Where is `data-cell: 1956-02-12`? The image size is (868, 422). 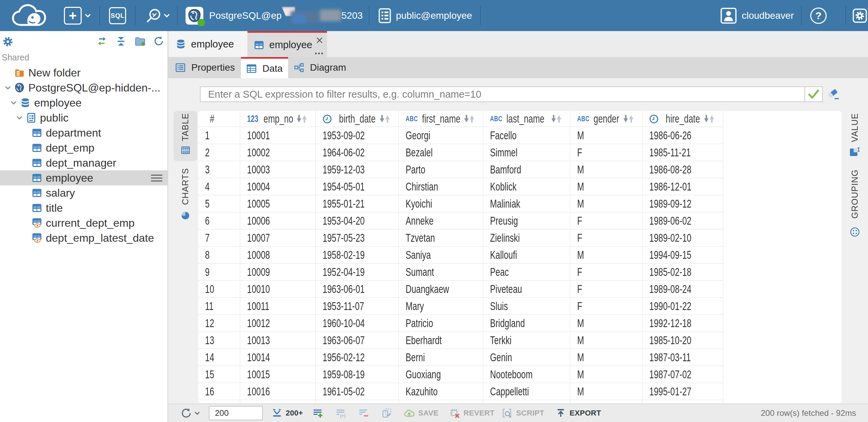 data-cell: 1956-02-12 is located at coordinates (357, 357).